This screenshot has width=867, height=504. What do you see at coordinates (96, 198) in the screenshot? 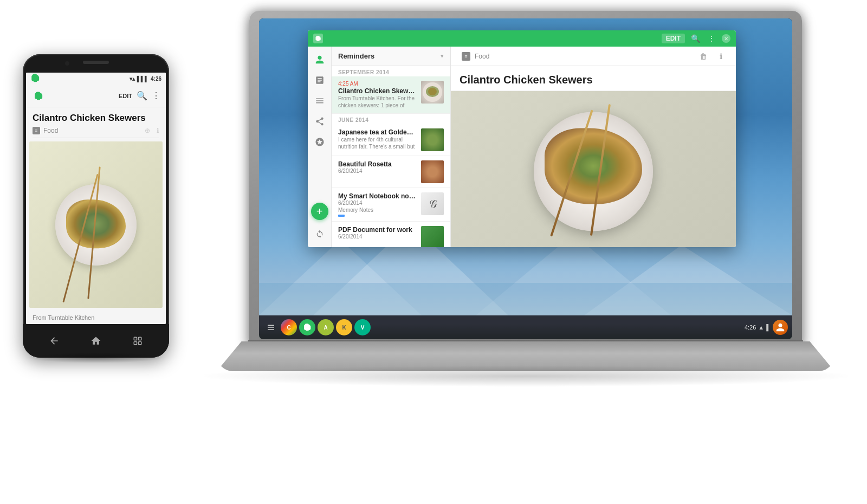
I see `phone-screen: ▾▴ ▌▌▌ 4:26 EDIT 🔍 ⋮ Cilantro Chicken Sk…` at bounding box center [96, 198].